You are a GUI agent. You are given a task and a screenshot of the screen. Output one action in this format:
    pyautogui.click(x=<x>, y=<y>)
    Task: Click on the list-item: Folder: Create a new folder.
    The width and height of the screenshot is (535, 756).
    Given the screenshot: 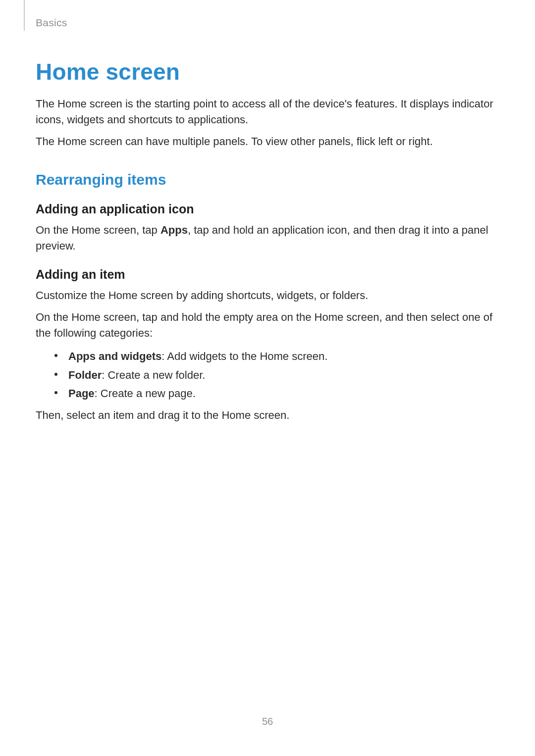 What is the action you would take?
    pyautogui.click(x=277, y=375)
    